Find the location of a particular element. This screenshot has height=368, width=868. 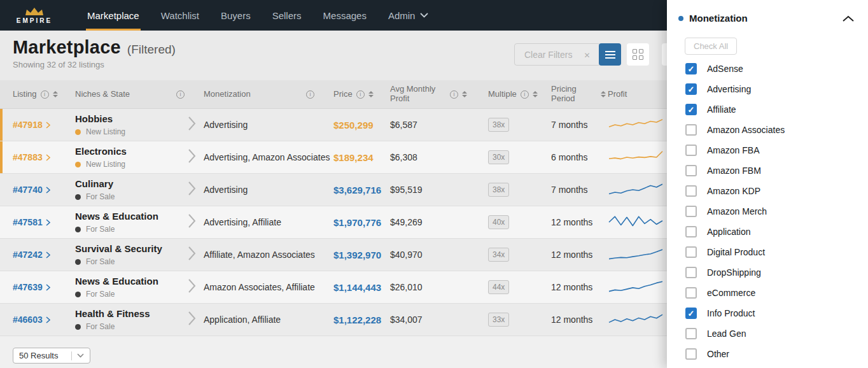

column-label: Listing is located at coordinates (25, 94).